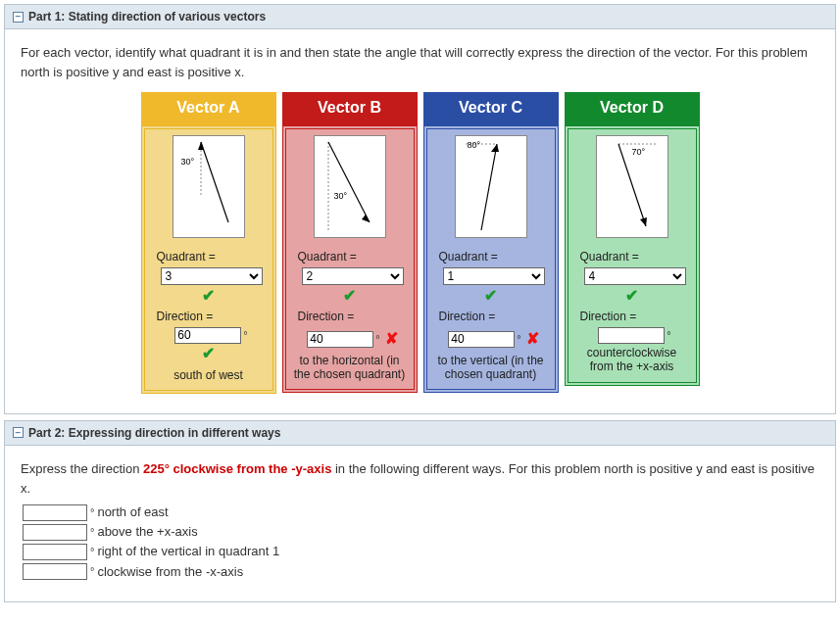 This screenshot has width=840, height=623. Describe the element at coordinates (188, 163) in the screenshot. I see `vector-a-angle-label: 30°` at that location.